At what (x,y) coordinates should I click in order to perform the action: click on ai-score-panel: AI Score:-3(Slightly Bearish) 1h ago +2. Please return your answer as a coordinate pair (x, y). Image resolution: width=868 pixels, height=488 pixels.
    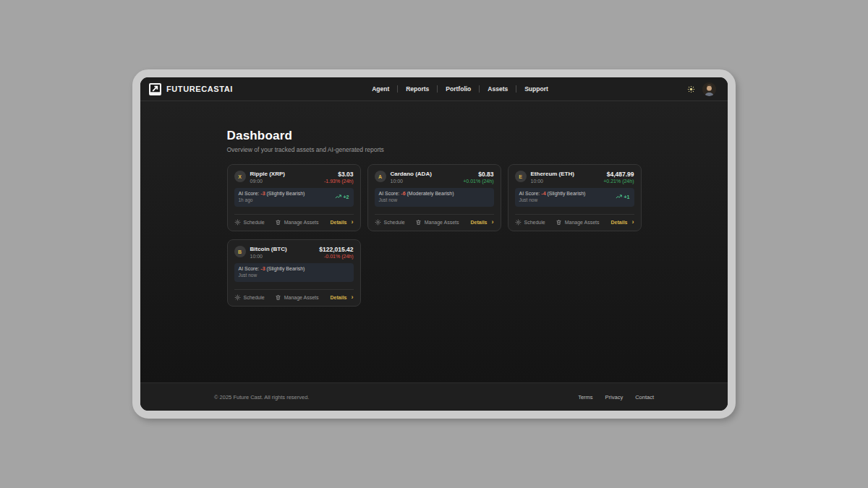
    Looking at the image, I should click on (294, 197).